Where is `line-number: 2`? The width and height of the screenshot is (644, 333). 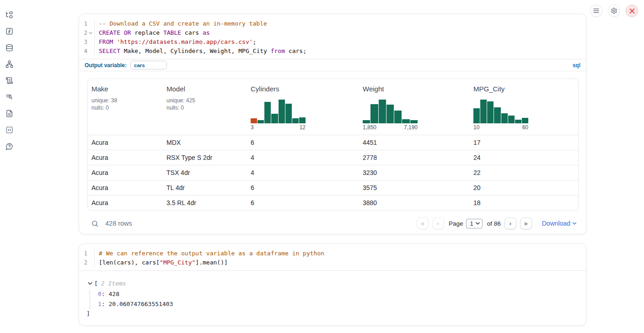
line-number: 2 is located at coordinates (87, 263).